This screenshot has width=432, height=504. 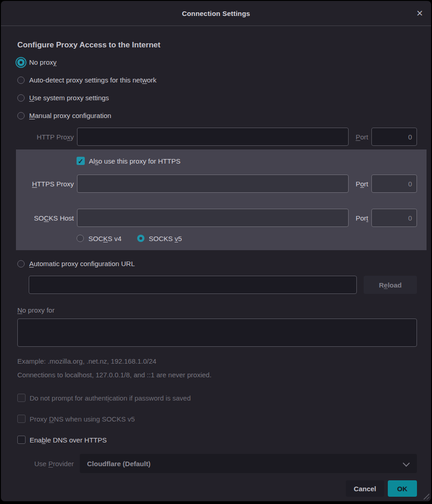 What do you see at coordinates (217, 98) in the screenshot?
I see `radio-row-use-system: Use system proxy settings` at bounding box center [217, 98].